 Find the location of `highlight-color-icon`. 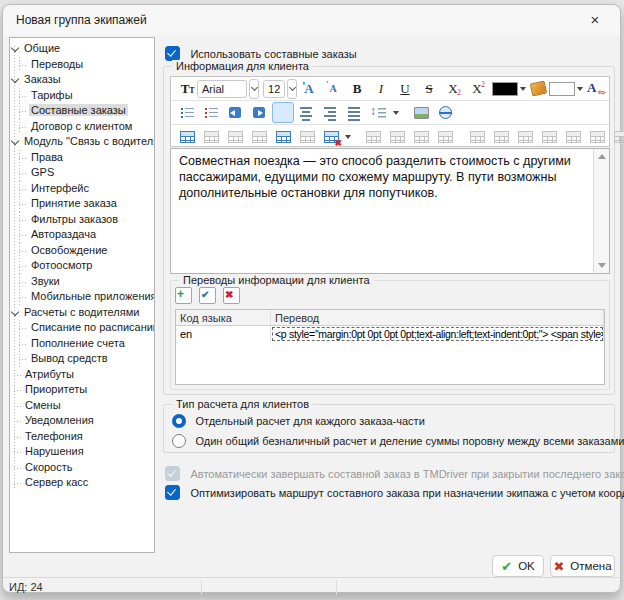

highlight-color-icon is located at coordinates (538, 89).